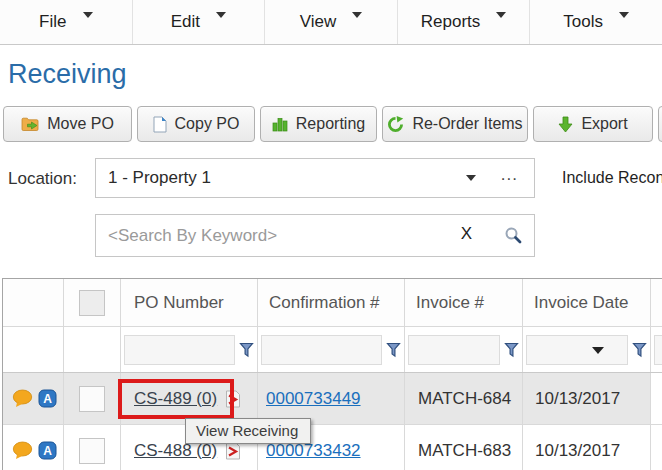  Describe the element at coordinates (466, 234) in the screenshot. I see `search-clear-button: X` at that location.